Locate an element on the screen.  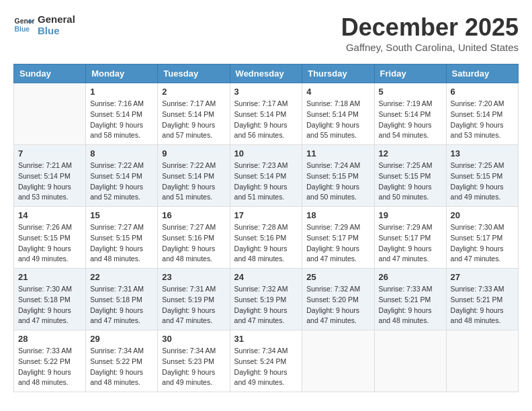
calendar-cell: 13Sunrise: 7:25 AMSunset: 5:15 PMDayligh… is located at coordinates (482, 176).